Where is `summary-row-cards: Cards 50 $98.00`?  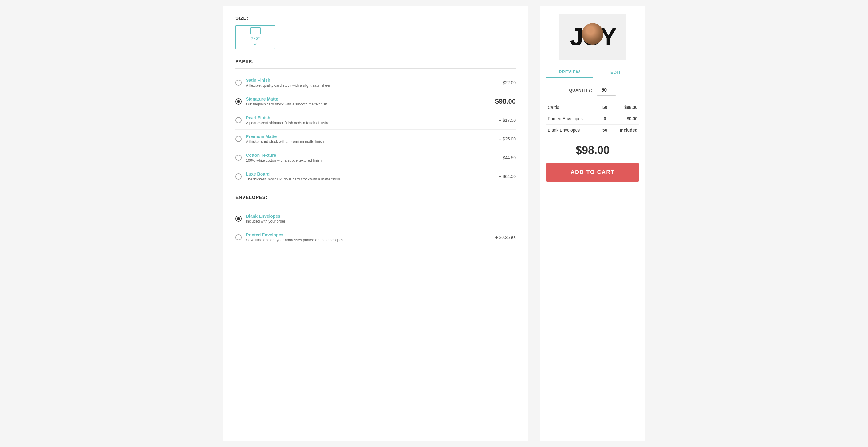 summary-row-cards: Cards 50 $98.00 is located at coordinates (593, 108).